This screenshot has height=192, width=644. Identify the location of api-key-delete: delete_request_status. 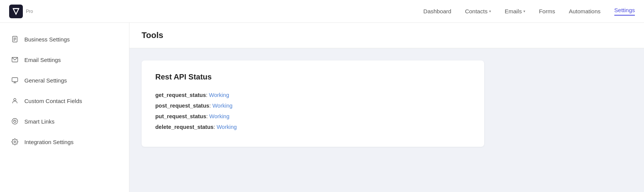
(184, 127).